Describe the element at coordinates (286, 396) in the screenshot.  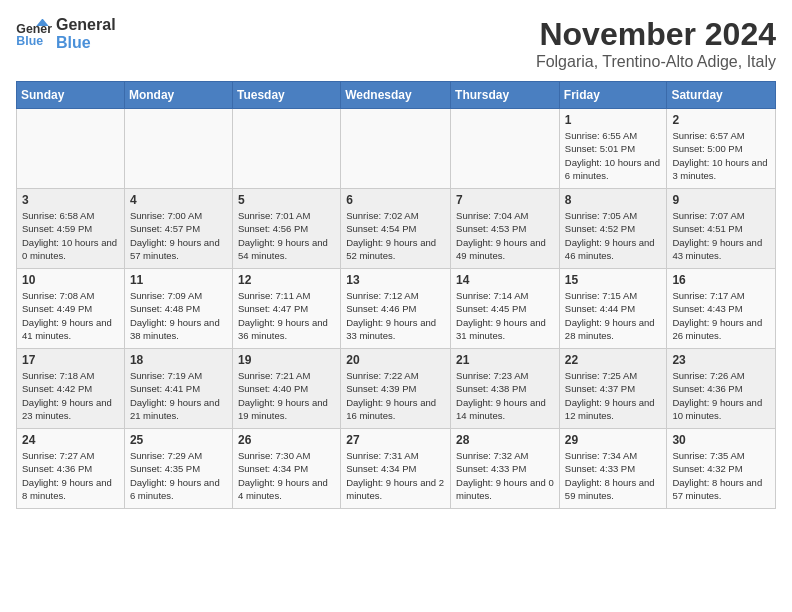
I see `day-info: Sunrise: 7:21 AM Sunset: 4:40 PM Dayligh…` at that location.